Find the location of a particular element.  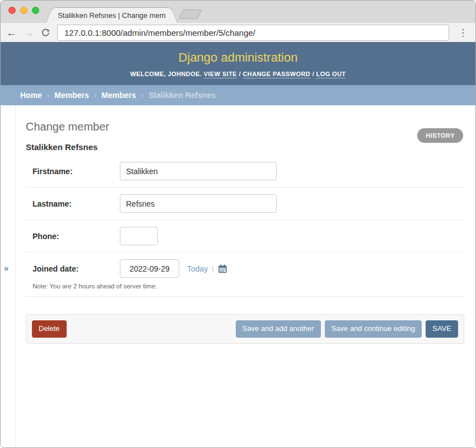

username: JOHNDOE is located at coordinates (184, 74).